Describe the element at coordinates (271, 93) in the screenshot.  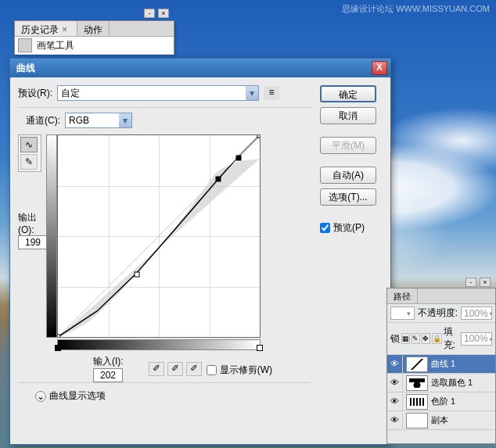
I see `preset-menu-icon: ≡` at that location.